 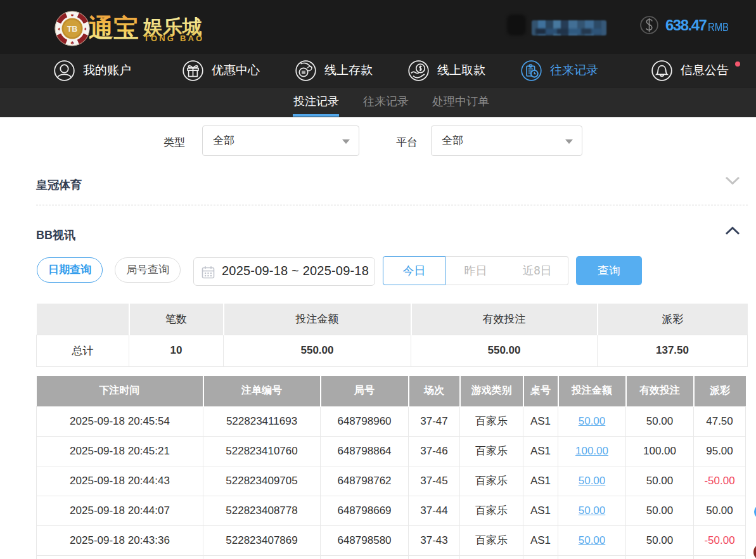 I want to click on svg-text: TONG BAO, so click(x=174, y=38).